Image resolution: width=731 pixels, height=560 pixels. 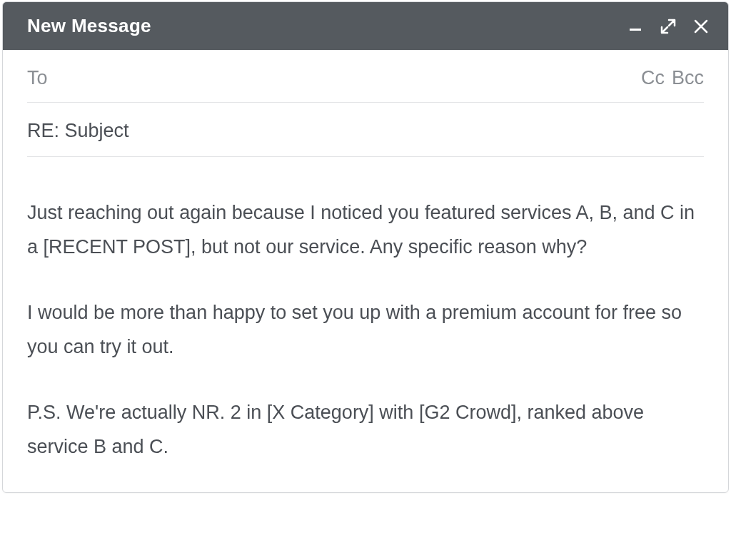 I want to click on to-label: To, so click(x=37, y=78).